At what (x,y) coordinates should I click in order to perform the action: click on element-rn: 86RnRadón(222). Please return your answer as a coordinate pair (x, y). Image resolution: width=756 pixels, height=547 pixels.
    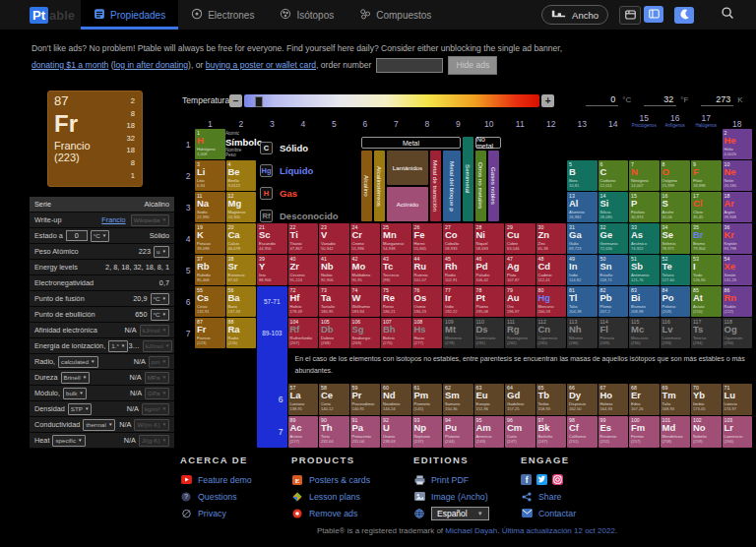
    Looking at the image, I should click on (738, 301).